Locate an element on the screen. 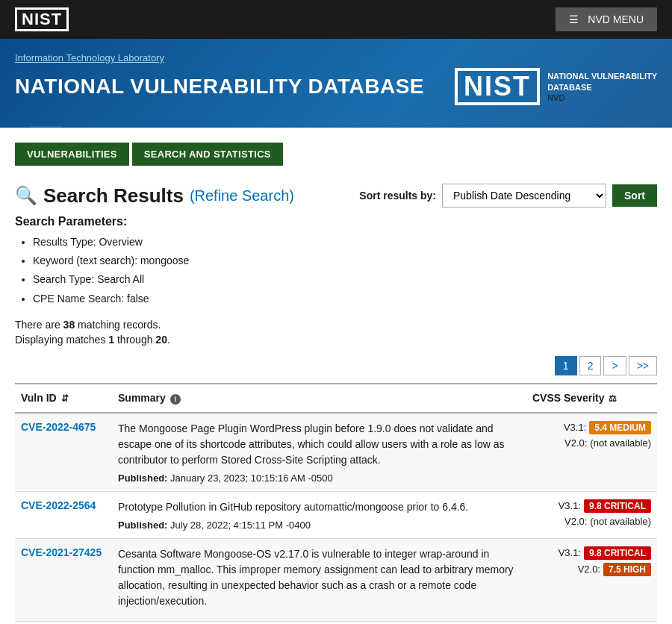 This screenshot has height=624, width=672. display-start: 1 is located at coordinates (111, 340).